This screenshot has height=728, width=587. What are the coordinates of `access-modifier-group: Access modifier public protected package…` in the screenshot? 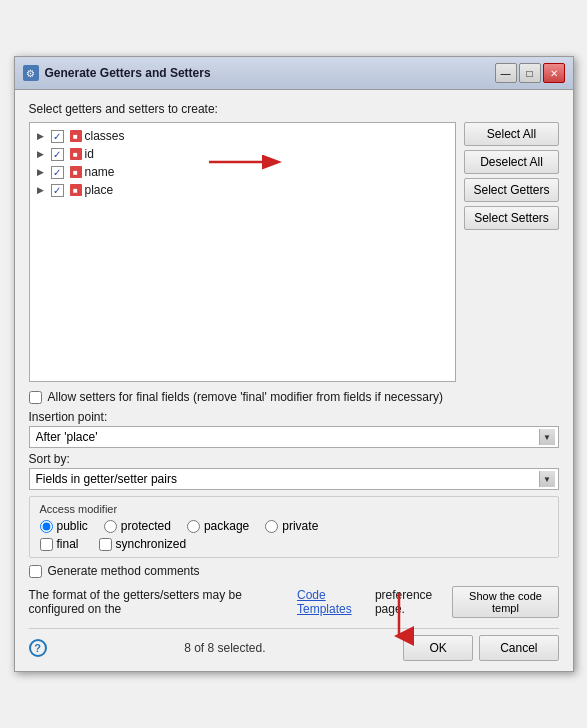 It's located at (294, 527).